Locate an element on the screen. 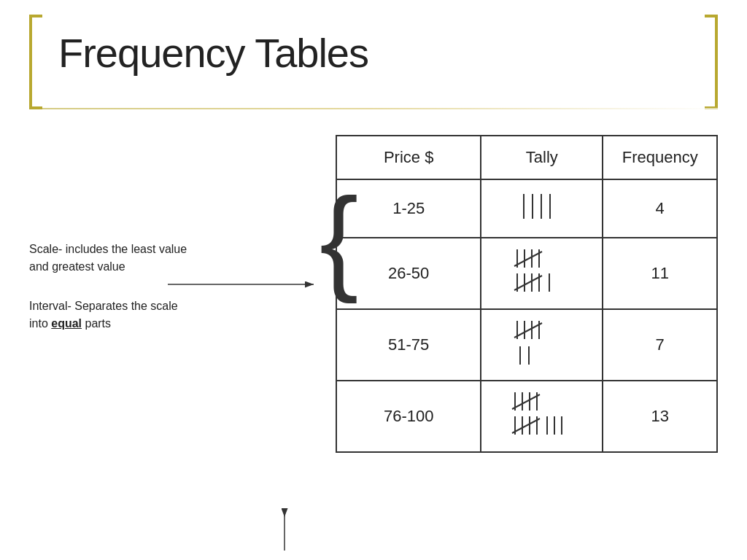  bracket-left-decoration is located at coordinates (36, 62).